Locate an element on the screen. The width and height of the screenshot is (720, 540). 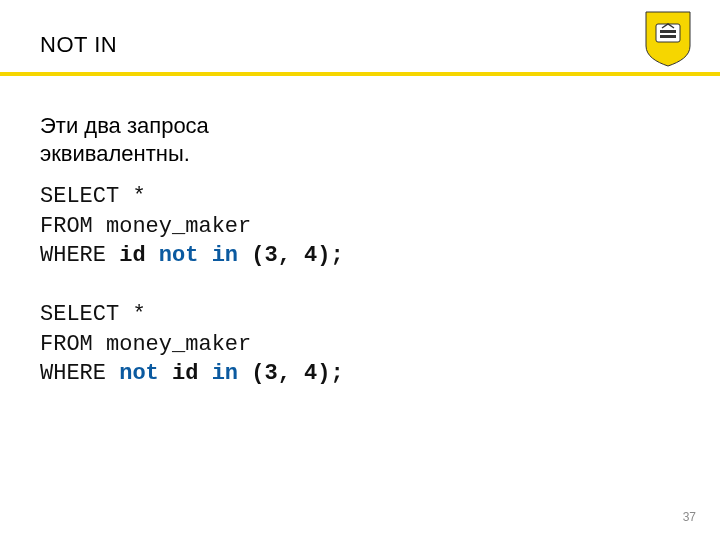
code-line: WHERE not id in (3, 4); is located at coordinates (192, 374).